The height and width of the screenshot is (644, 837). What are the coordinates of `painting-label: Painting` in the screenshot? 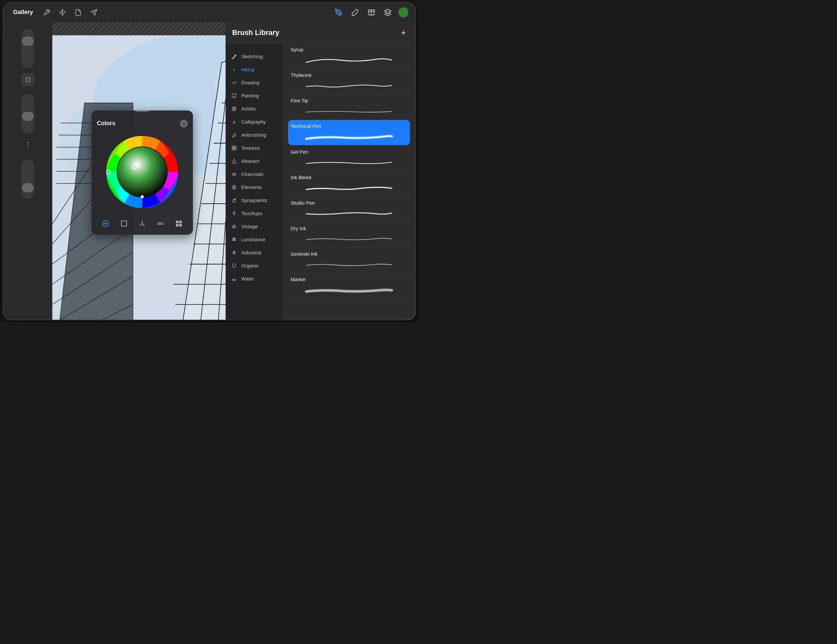 It's located at (250, 96).